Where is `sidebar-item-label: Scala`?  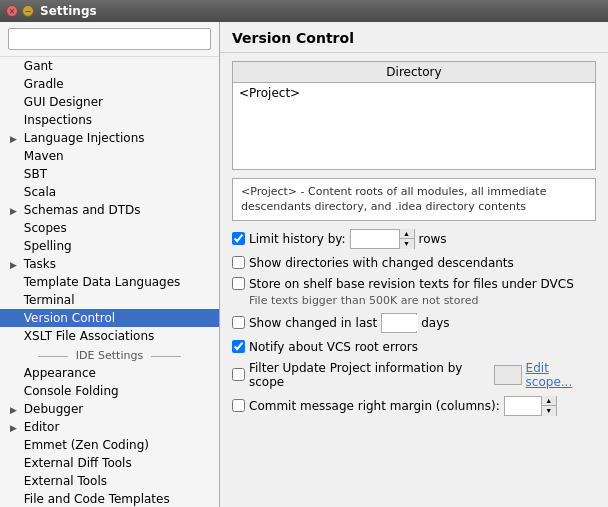 sidebar-item-label: Scala is located at coordinates (40, 192).